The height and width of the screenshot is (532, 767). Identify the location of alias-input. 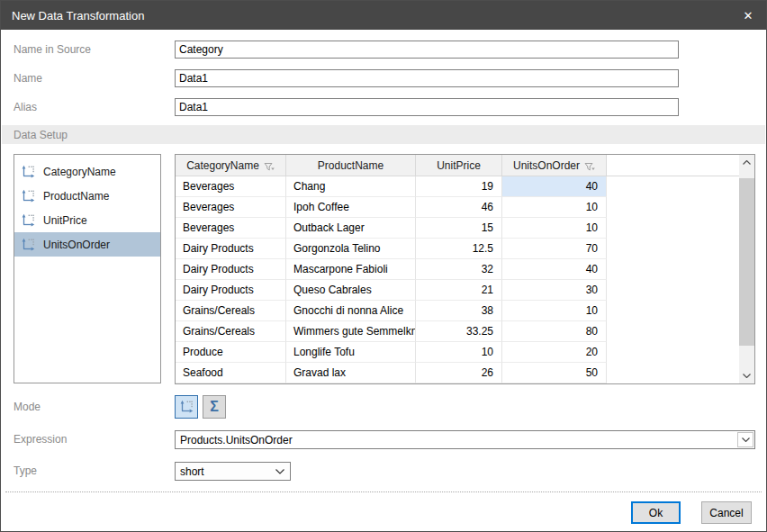
(427, 107).